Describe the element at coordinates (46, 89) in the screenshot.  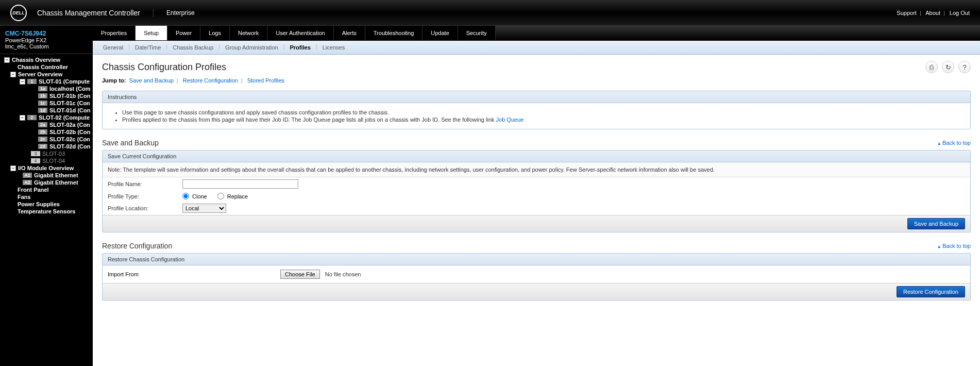
I see `tree-slot-01a: 1alocalhost (Com` at that location.